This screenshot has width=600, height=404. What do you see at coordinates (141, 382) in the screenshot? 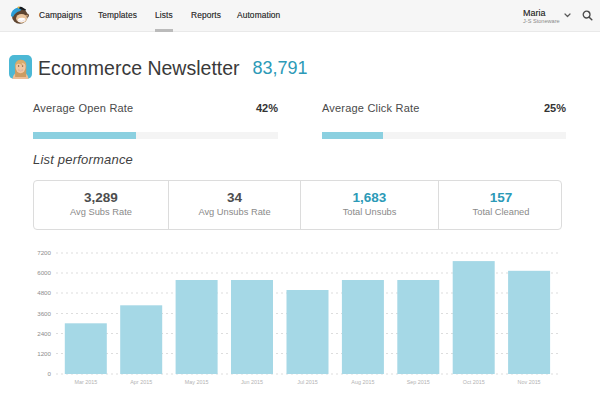
I see `svg-text: Apr 2015` at bounding box center [141, 382].